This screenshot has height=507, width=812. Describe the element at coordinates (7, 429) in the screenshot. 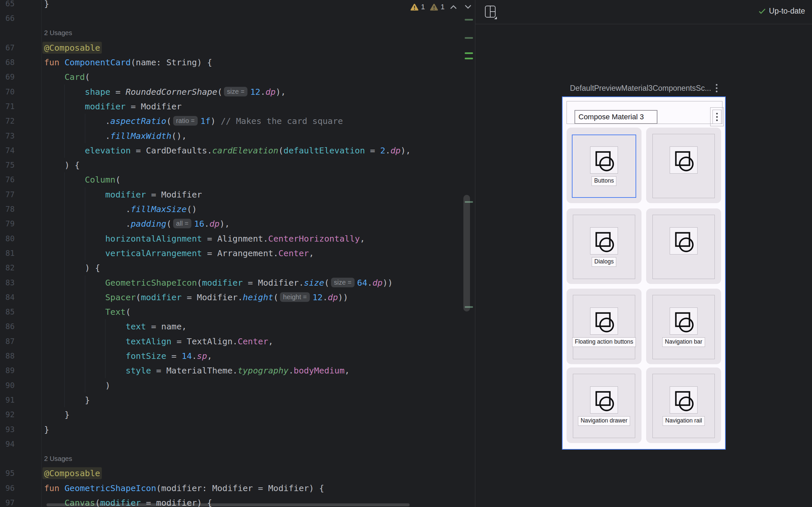

I see `line-number: 93` at that location.